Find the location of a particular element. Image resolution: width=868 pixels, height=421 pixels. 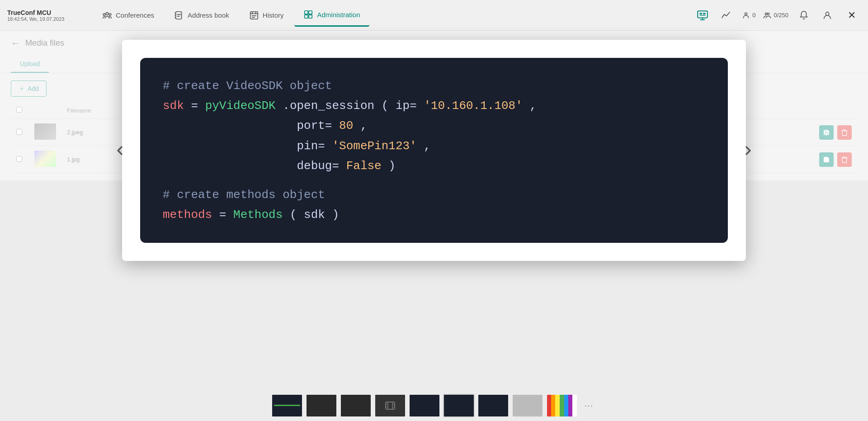

code-value-debug: False is located at coordinates (364, 166).